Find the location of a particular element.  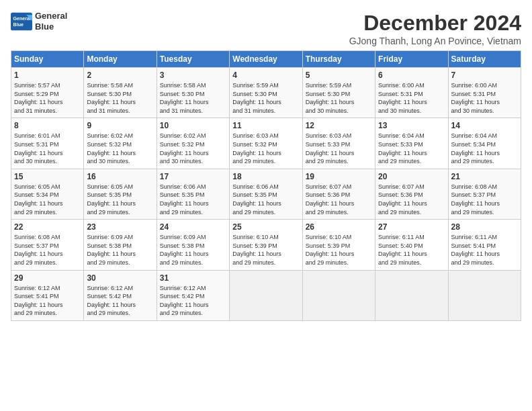

day-number: 14 is located at coordinates (485, 126).